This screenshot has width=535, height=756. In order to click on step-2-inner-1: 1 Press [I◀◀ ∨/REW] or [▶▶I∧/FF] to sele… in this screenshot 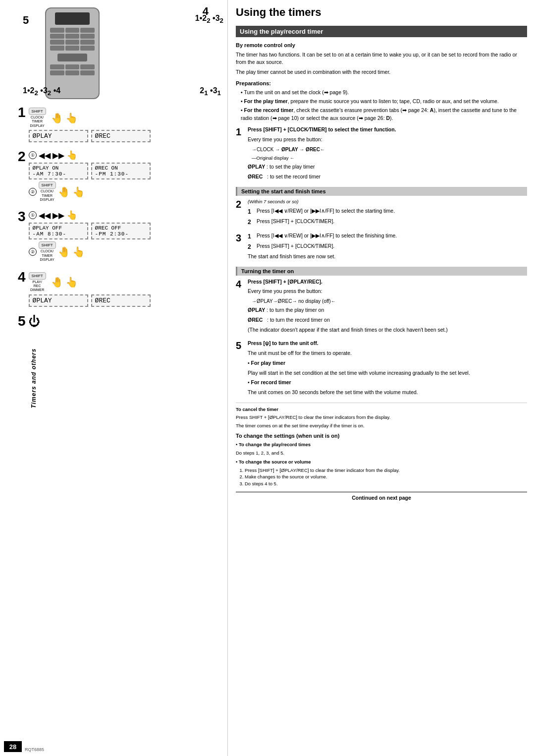, I will do `click(387, 212)`.